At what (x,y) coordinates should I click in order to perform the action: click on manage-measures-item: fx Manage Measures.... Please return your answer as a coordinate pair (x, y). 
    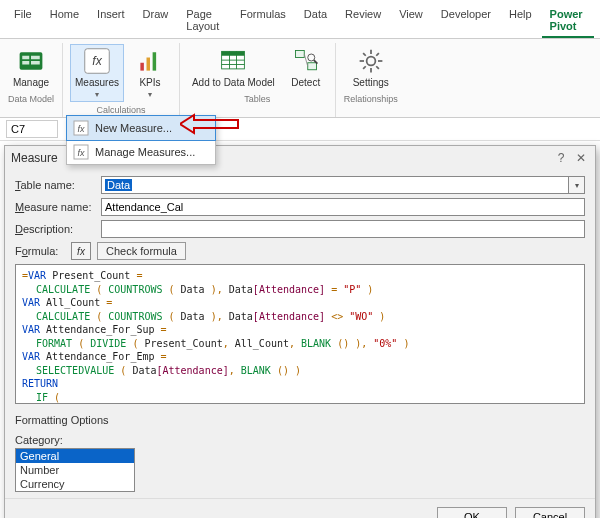
    Looking at the image, I should click on (141, 152).